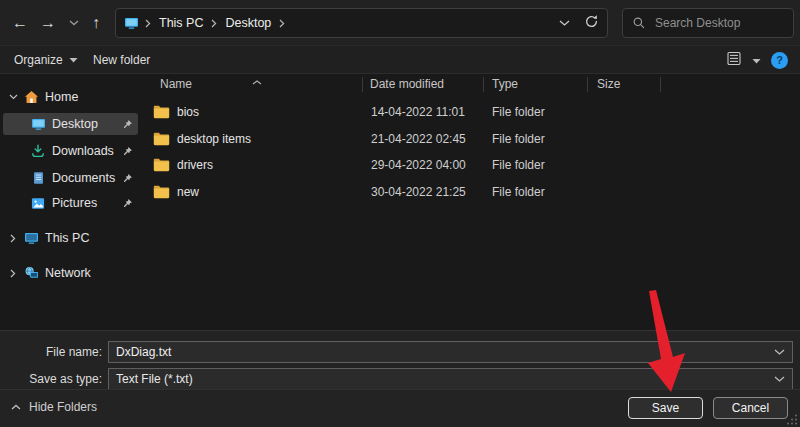 This screenshot has width=800, height=427. I want to click on new-folder-button: New folder, so click(122, 60).